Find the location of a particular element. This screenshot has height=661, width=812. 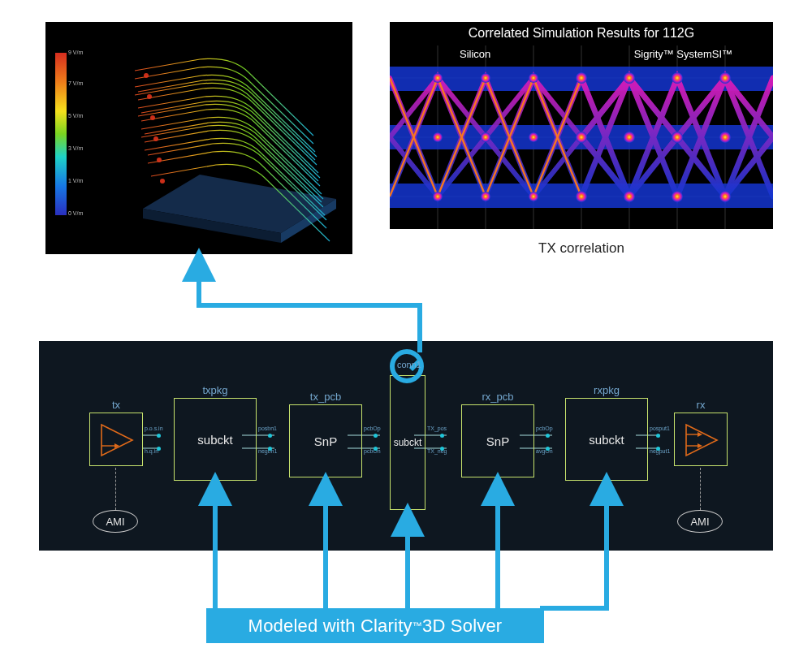

ami-label-tx: AMI is located at coordinates (115, 521).